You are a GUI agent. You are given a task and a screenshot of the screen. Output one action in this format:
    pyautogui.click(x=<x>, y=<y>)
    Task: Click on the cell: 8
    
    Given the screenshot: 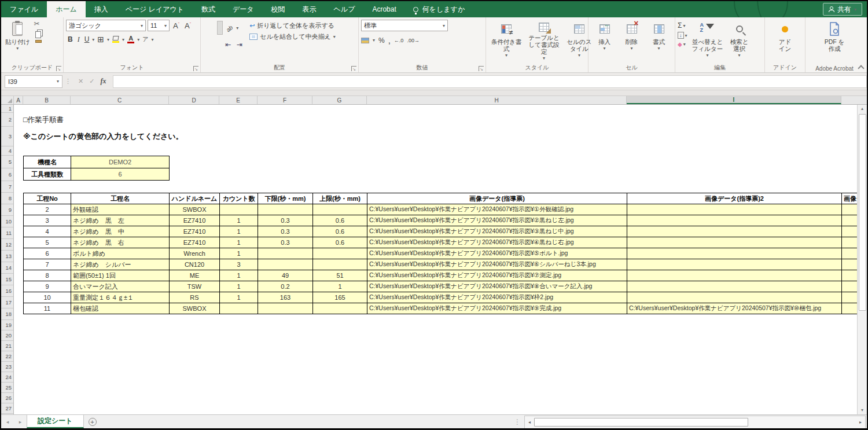 What is the action you would take?
    pyautogui.click(x=47, y=275)
    